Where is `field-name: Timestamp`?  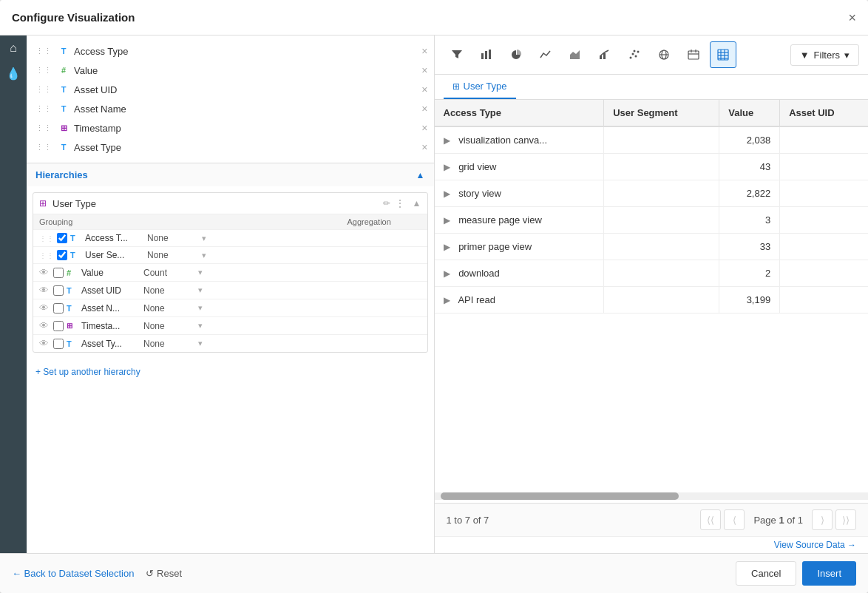
field-name: Timestamp is located at coordinates (245, 129).